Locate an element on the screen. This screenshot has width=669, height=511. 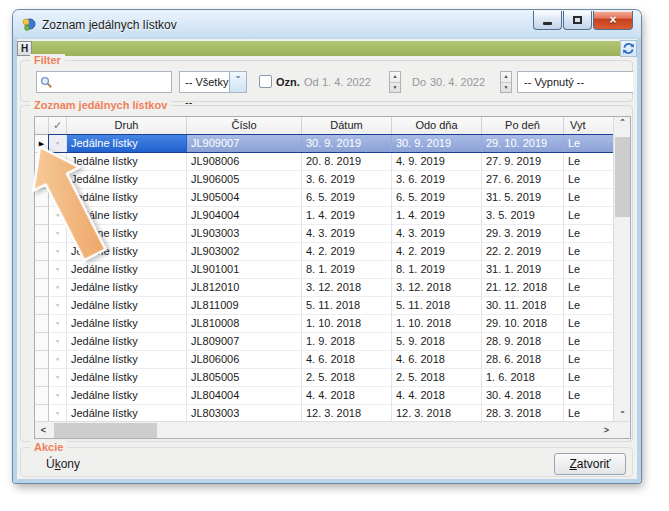
ozn-checkbox is located at coordinates (266, 82).